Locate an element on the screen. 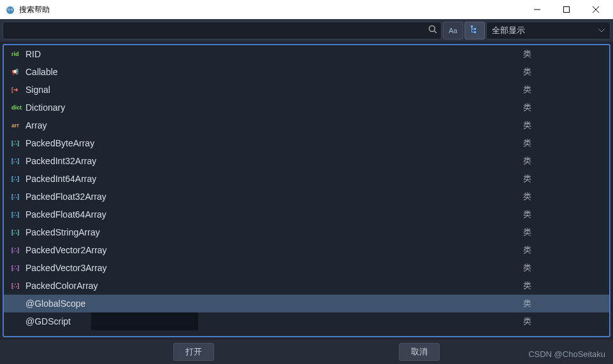 The height and width of the screenshot is (364, 613). toolbar: Aa 全部显示 is located at coordinates (306, 31).